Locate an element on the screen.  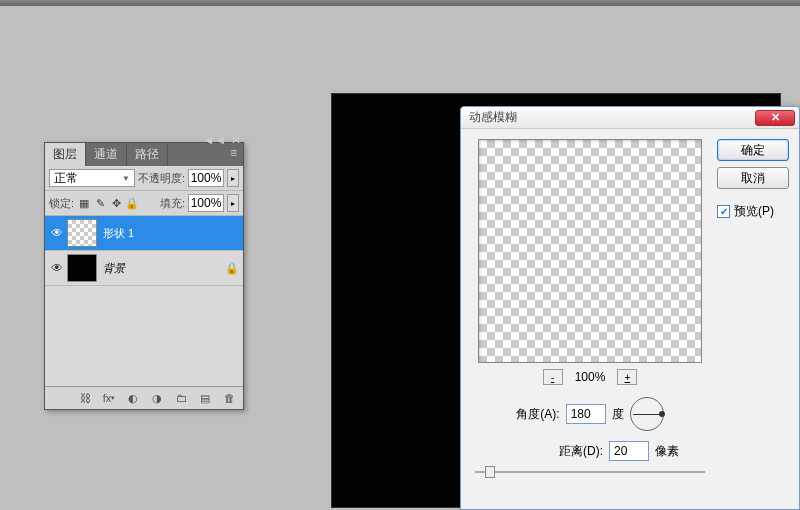
fill-label: 填充: is located at coordinates (172, 204).